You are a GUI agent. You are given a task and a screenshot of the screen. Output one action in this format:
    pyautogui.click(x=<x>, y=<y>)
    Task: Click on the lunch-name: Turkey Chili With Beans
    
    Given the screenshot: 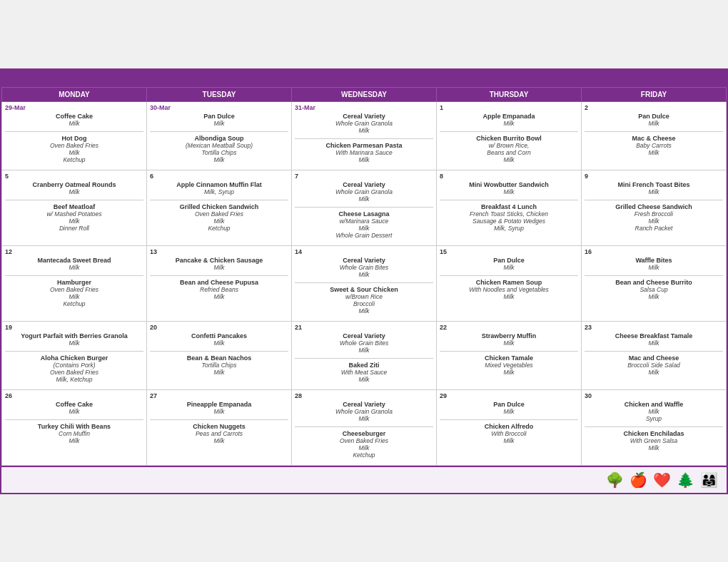 What is the action you would take?
    pyautogui.click(x=74, y=426)
    